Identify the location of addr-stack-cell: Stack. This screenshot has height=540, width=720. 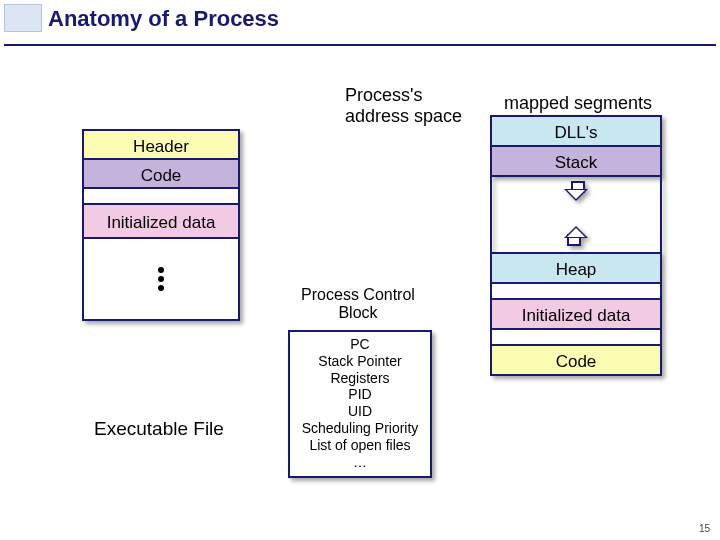
(576, 161).